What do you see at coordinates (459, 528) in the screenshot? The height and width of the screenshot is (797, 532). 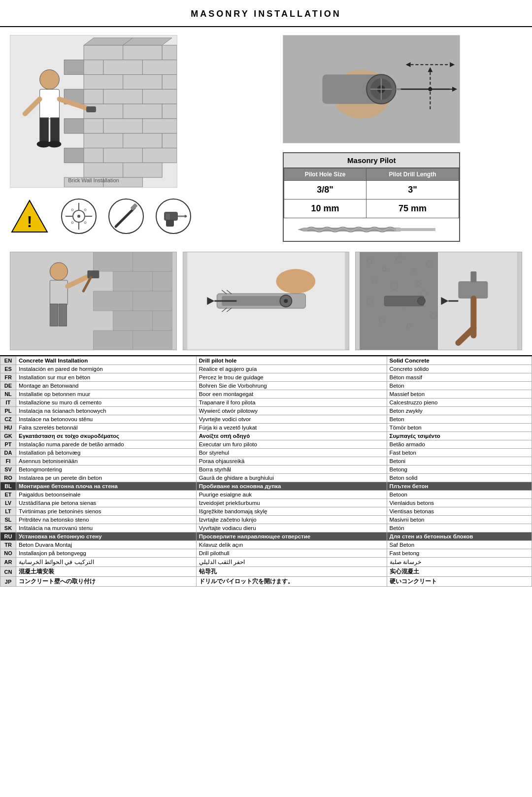 I see `lang-col3: Betón` at bounding box center [459, 528].